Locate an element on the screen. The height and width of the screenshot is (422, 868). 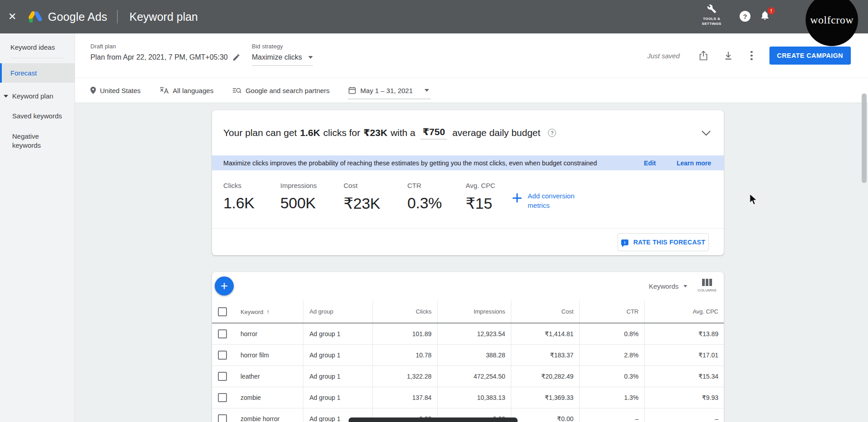
sidebar-item-label: Saved keywords is located at coordinates (37, 116).